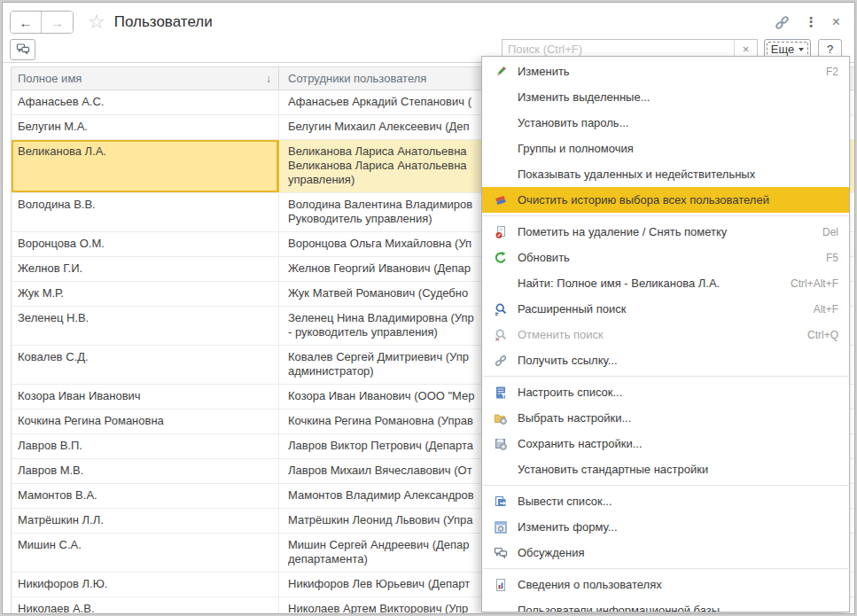  Describe the element at coordinates (801, 50) in the screenshot. I see `dropdown-caret-icon` at that location.